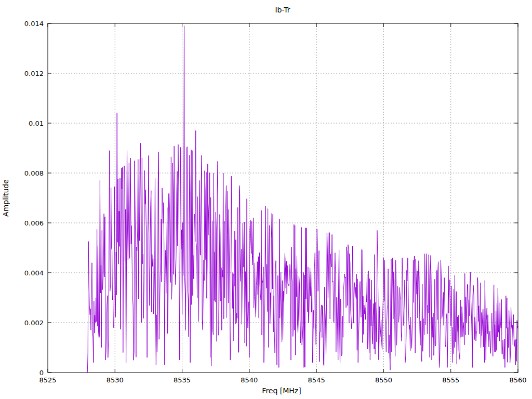  I want to click on y-tick-label: 0.014, so click(34, 24).